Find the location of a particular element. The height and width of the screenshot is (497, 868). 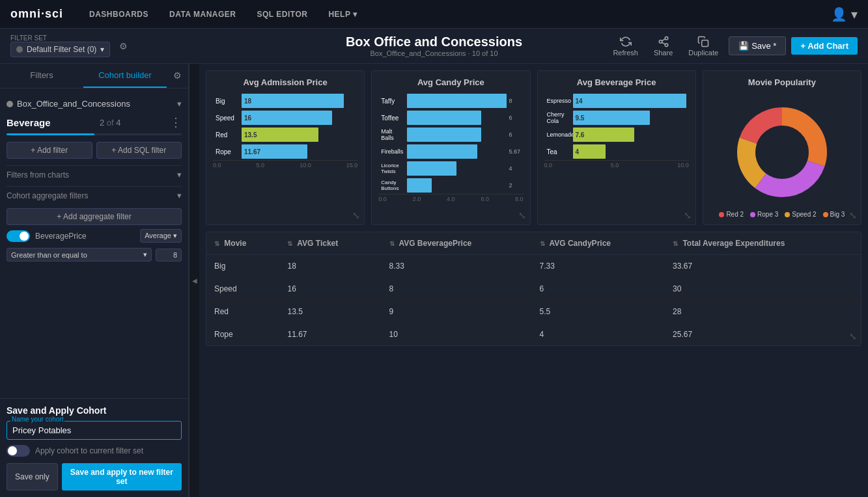

filters-from-charts-section: Filters from charts ▾ is located at coordinates (94, 174).